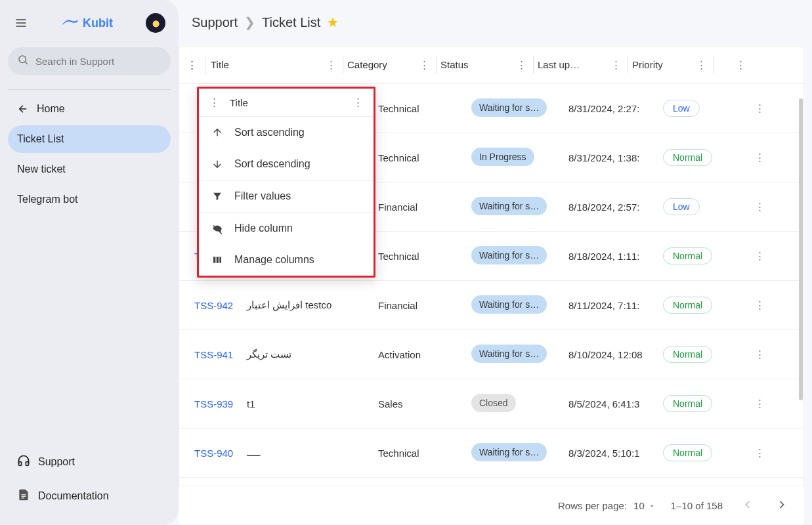 The height and width of the screenshot is (525, 812). What do you see at coordinates (419, 354) in the screenshot?
I see `cell-category: Activation` at bounding box center [419, 354].